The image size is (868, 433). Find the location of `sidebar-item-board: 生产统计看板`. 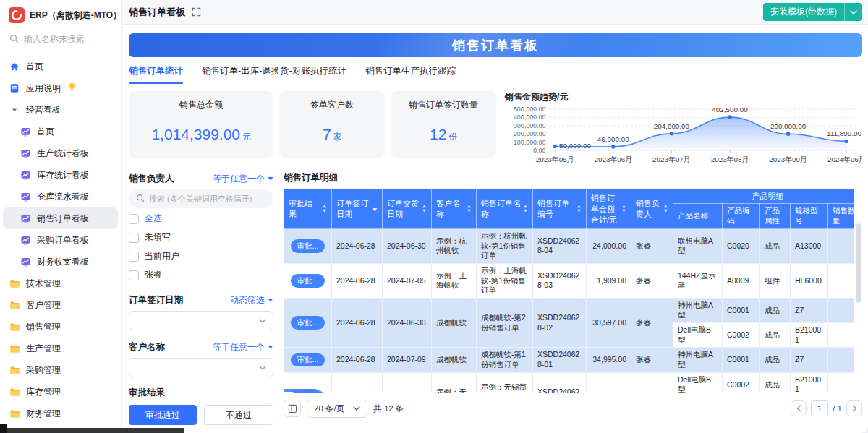

sidebar-item-board: 生产统计看板 is located at coordinates (61, 153).